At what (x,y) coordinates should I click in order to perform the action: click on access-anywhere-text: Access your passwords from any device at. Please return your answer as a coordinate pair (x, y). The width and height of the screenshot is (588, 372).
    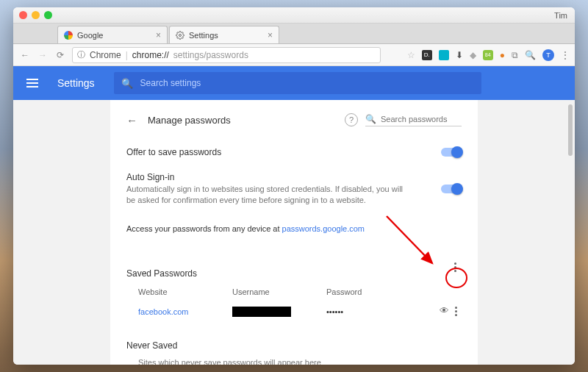
    Looking at the image, I should click on (204, 229).